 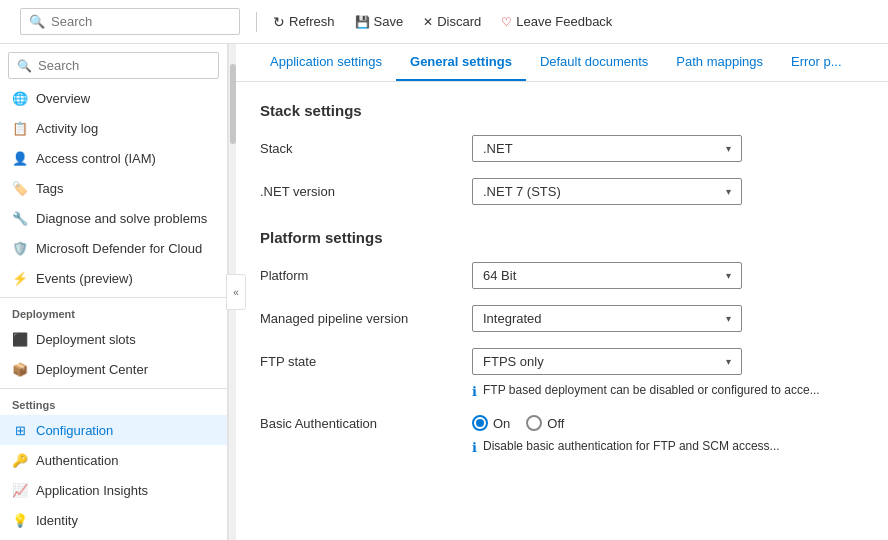 What do you see at coordinates (668, 391) in the screenshot?
I see `ftp-info-row: ℹ FTP based deployment can be disabled o…` at bounding box center [668, 391].